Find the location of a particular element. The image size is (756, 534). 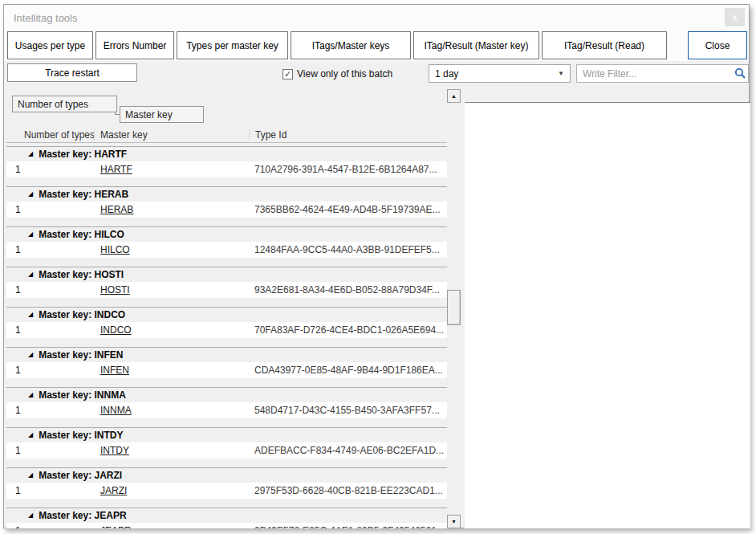

group-header-row: ◢ Master key: HERAB is located at coordinates (226, 194).